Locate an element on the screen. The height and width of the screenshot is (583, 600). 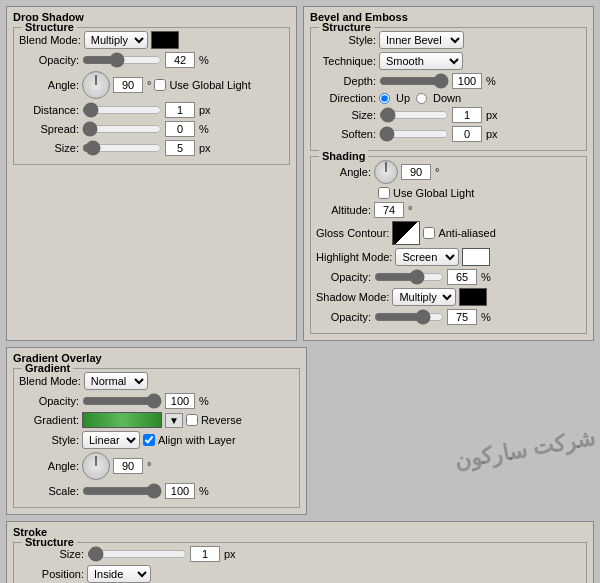
depth-input: 100 is located at coordinates (467, 81).